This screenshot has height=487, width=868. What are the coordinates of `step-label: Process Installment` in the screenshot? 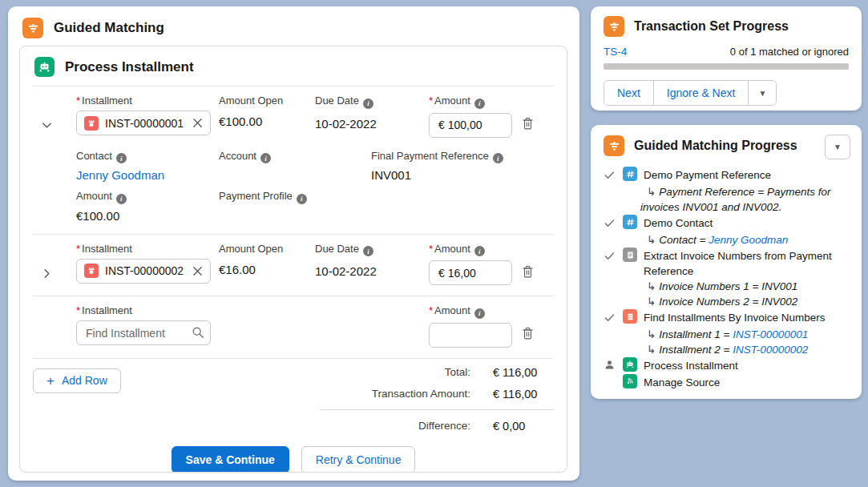 It's located at (746, 365).